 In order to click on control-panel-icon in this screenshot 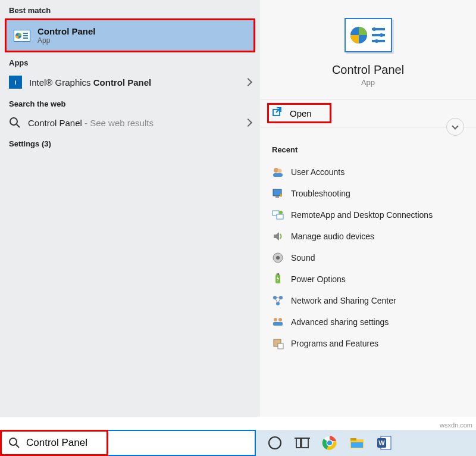, I will do `click(22, 36)`.